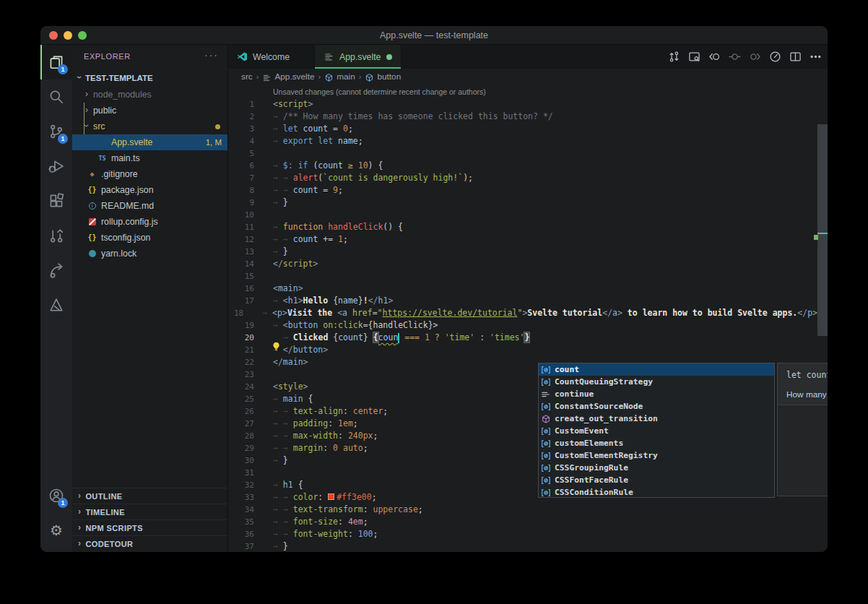  I want to click on code-line-21: 21→ </button>, so click(523, 350).